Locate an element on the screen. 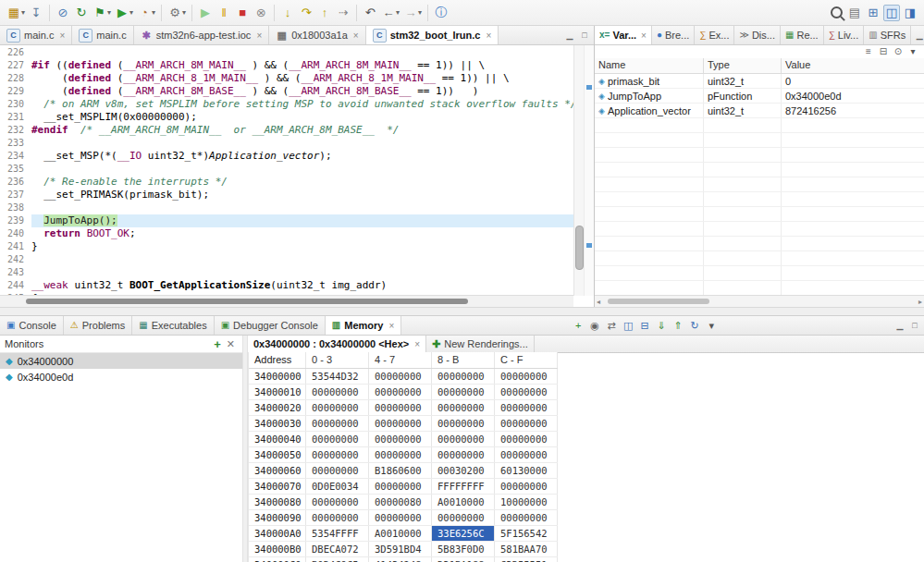  code-line: (defined (__ARM_ARCH_8M_BASE__ ) && (__A… is located at coordinates (302, 92).